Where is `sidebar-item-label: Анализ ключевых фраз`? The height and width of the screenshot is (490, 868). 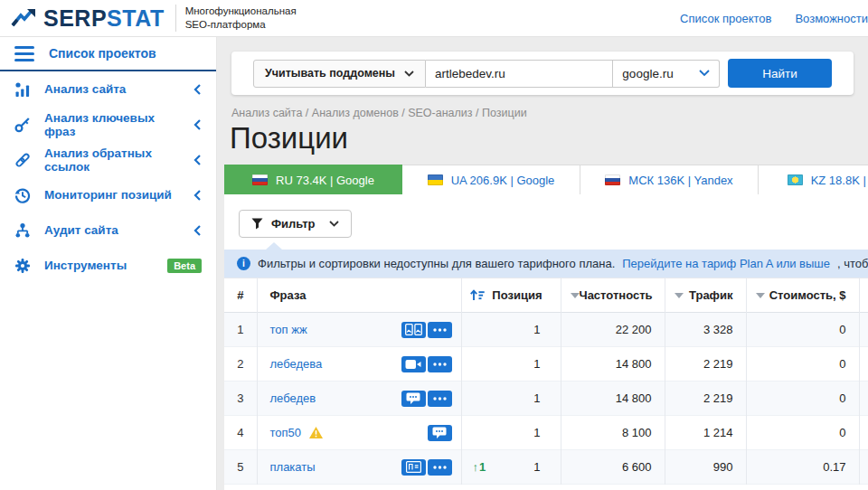 sidebar-item-label: Анализ ключевых фраз is located at coordinates (112, 125).